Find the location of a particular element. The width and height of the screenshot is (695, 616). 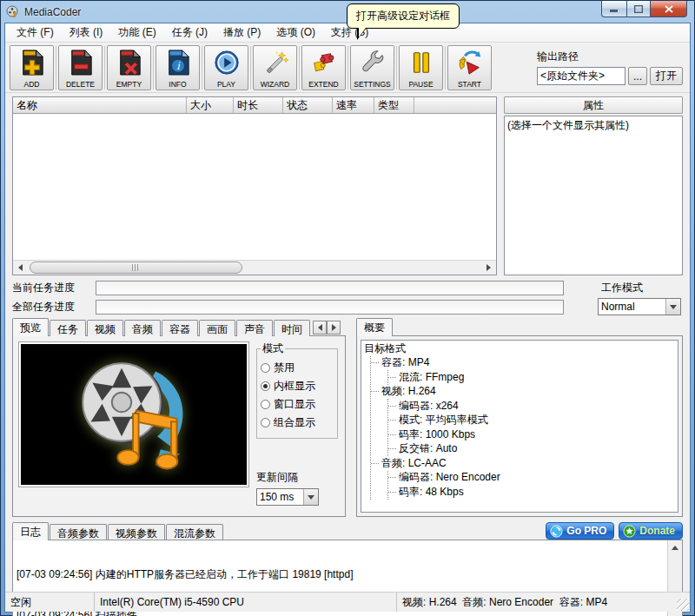

log-line: [07-03 09:24:56] 内建的HTTP服务器已经启动，工作于端口 19… is located at coordinates (341, 575).